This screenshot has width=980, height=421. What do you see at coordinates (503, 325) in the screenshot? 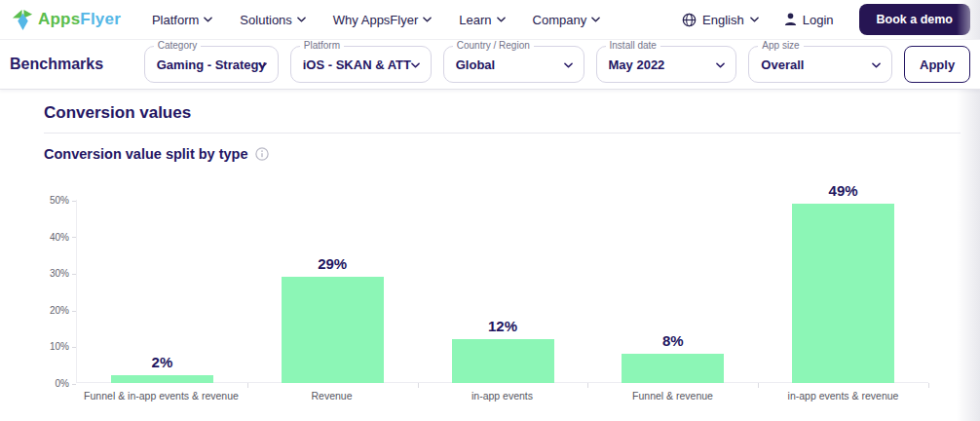
I see `bar-value-label: 12%` at bounding box center [503, 325].